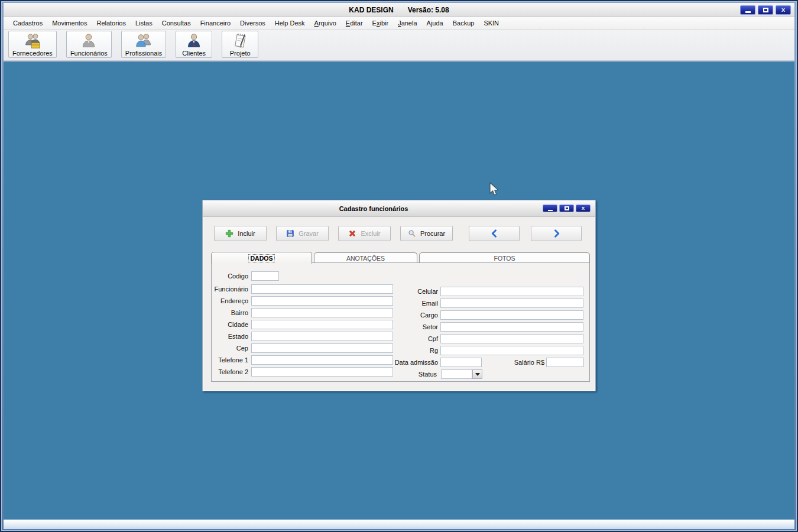  What do you see at coordinates (290, 23) in the screenshot?
I see `menu-help-desk: Help Desk` at bounding box center [290, 23].